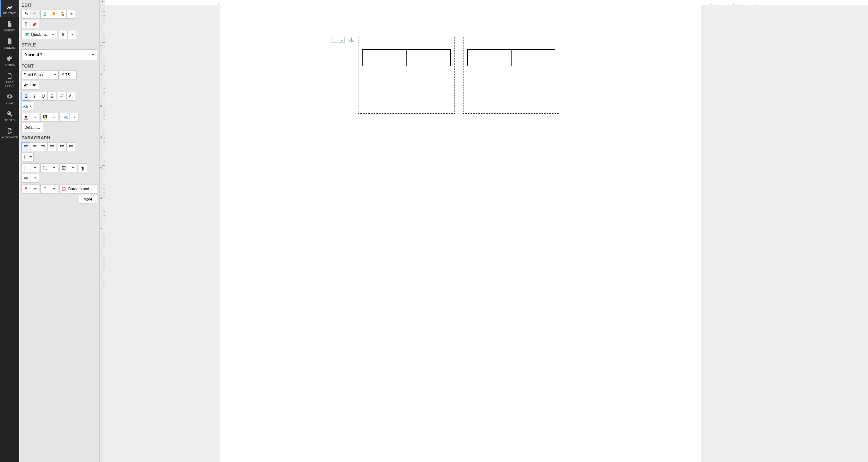  Describe the element at coordinates (32, 127) in the screenshot. I see `kerning-label: Default…` at that location.